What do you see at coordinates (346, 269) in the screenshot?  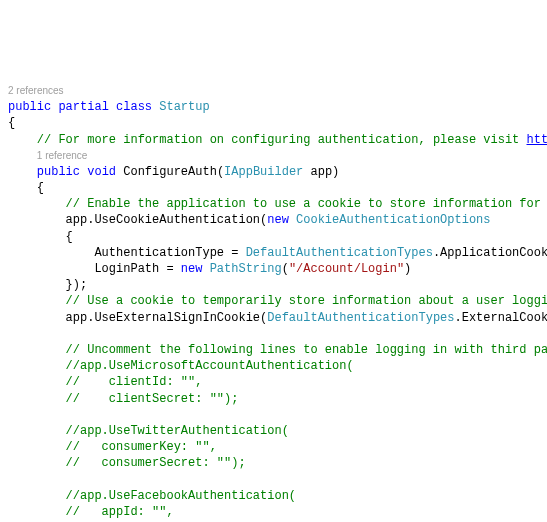 I see `string: "/Account/Login"` at bounding box center [346, 269].